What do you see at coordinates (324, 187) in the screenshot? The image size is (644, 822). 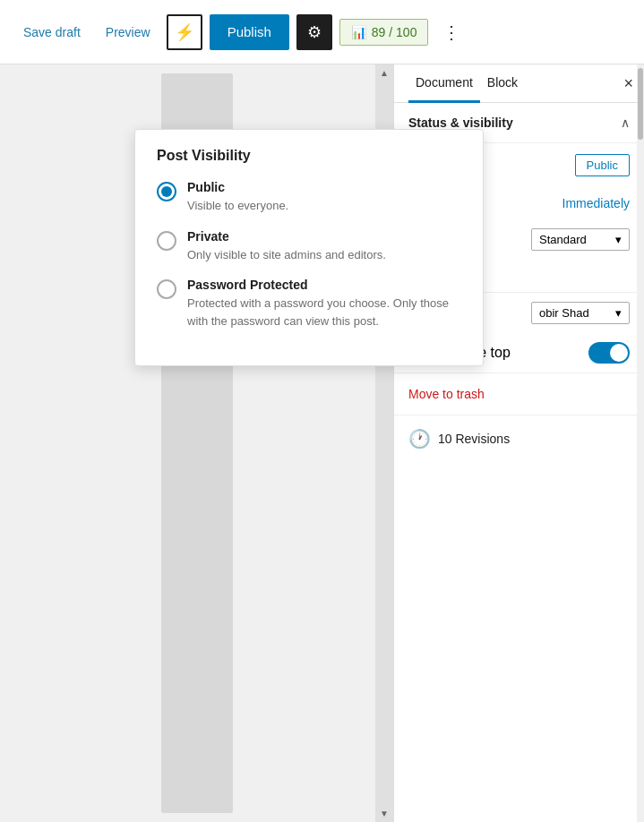 I see `radio-public-label: Public` at bounding box center [324, 187].